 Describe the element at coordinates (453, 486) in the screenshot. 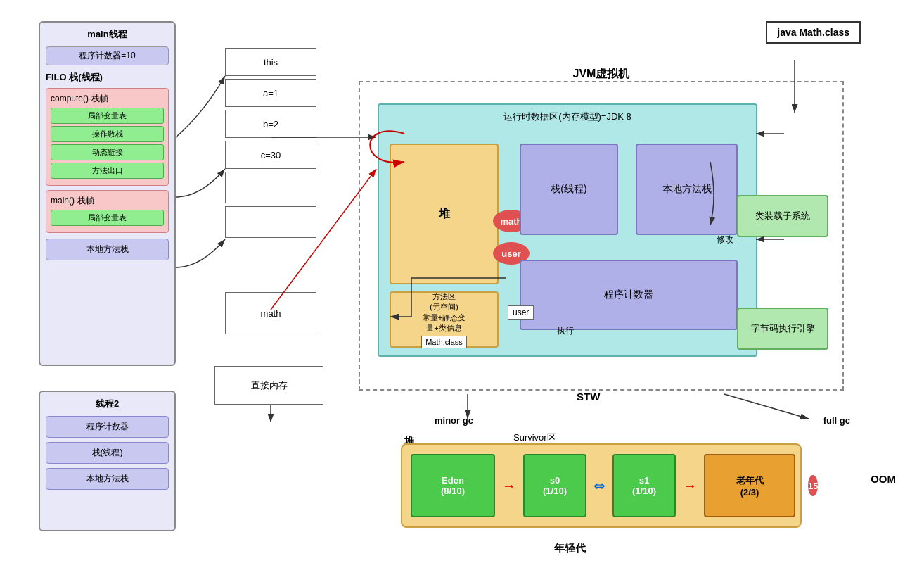

I see `eden-box: Eden (8/10)` at that location.